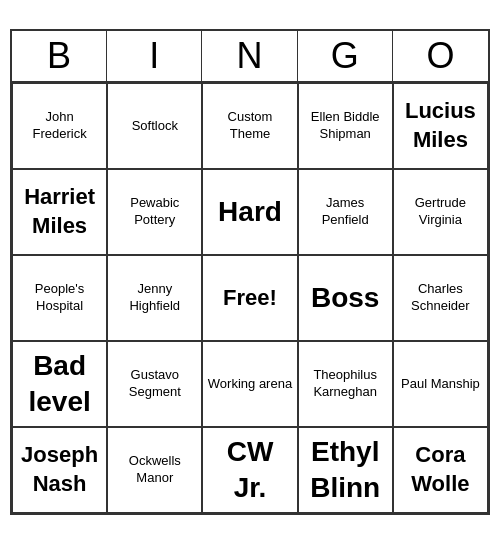  I want to click on bingo-cell: Jenny Highfield, so click(154, 298).